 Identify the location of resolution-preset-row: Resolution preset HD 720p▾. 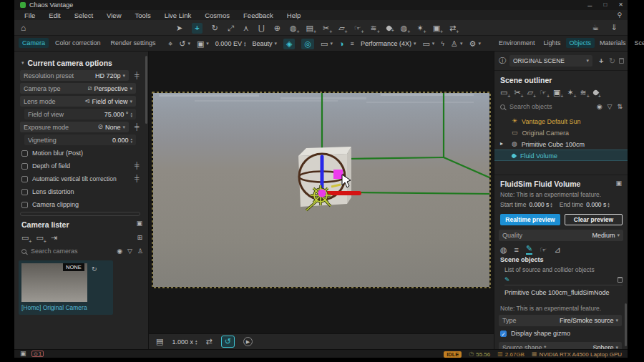
(74, 76).